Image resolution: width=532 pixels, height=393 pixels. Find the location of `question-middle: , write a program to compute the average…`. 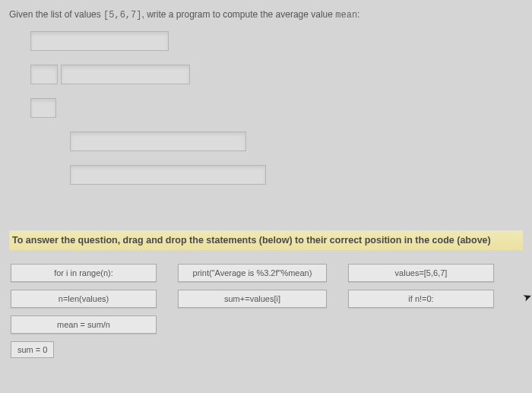

question-middle: , write a program to compute the average… is located at coordinates (239, 14).